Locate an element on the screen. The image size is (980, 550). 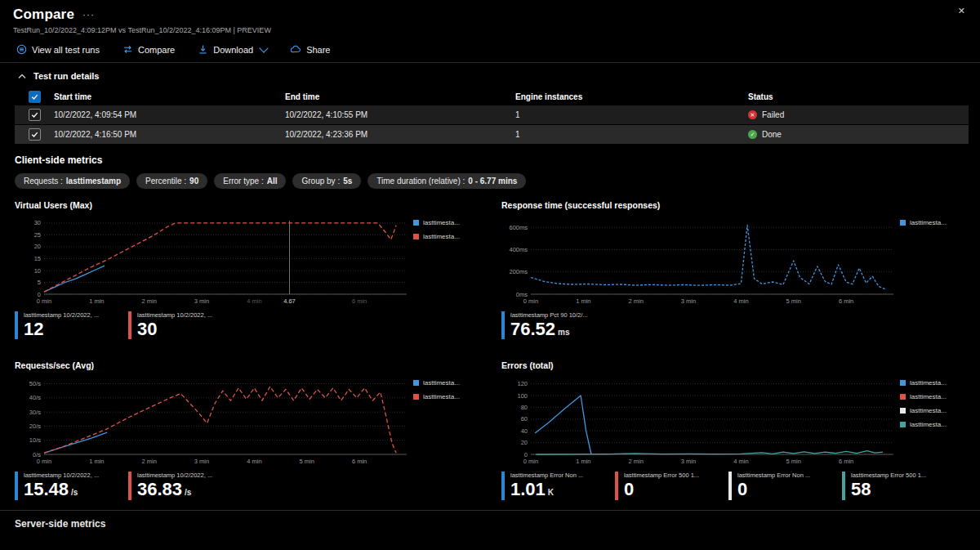
stat-unit: /s is located at coordinates (74, 492).